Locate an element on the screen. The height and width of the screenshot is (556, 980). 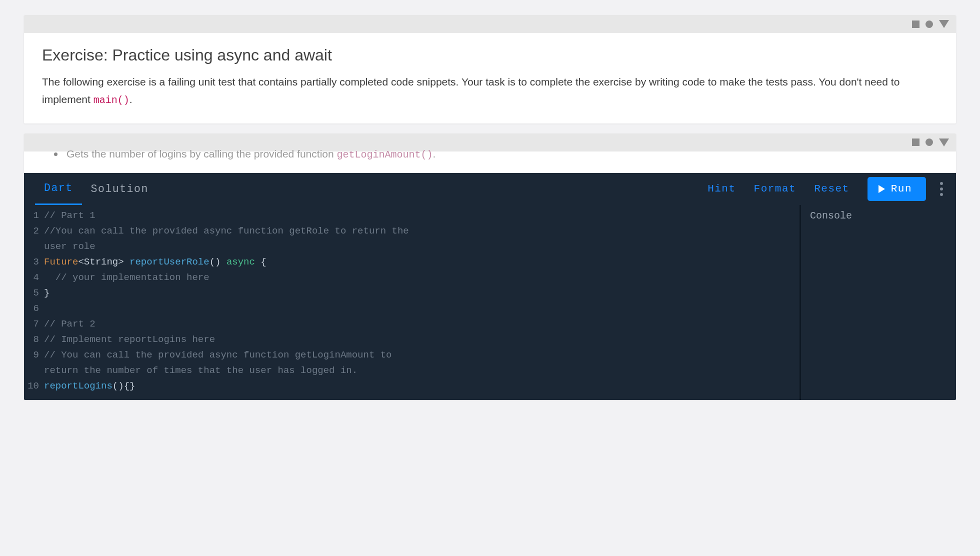
bullet-icon is located at coordinates (56, 154).